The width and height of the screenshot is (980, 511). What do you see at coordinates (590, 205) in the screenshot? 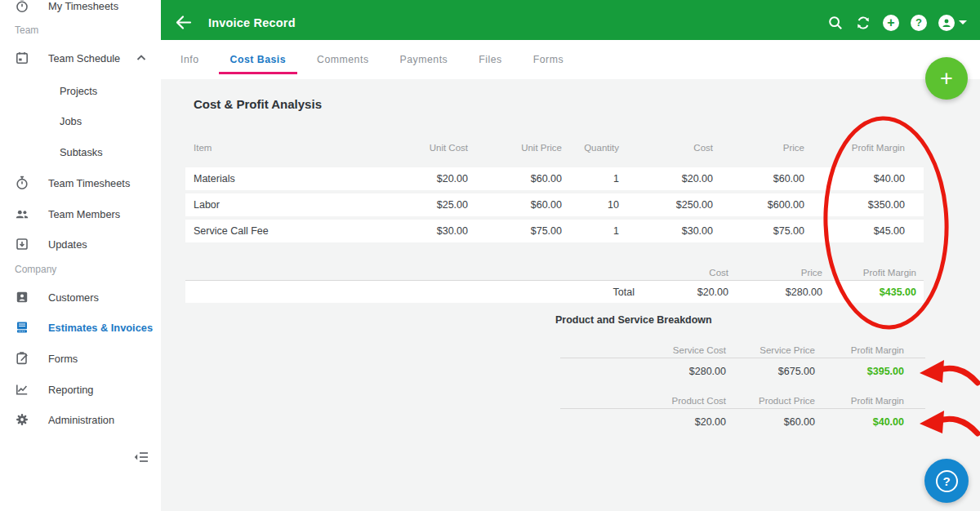
I see `cell-quantity: 10` at bounding box center [590, 205].